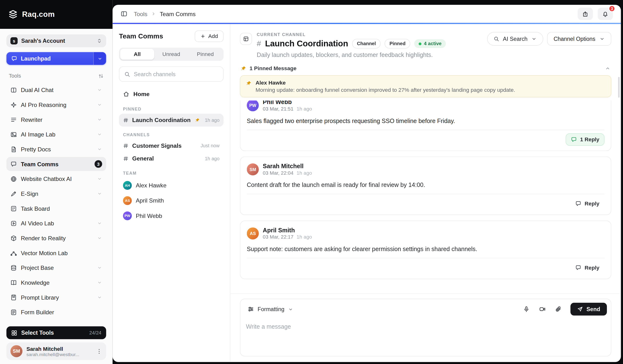 The image size is (623, 364). Describe the element at coordinates (270, 309) in the screenshot. I see `formatting-button: Formatting` at that location.